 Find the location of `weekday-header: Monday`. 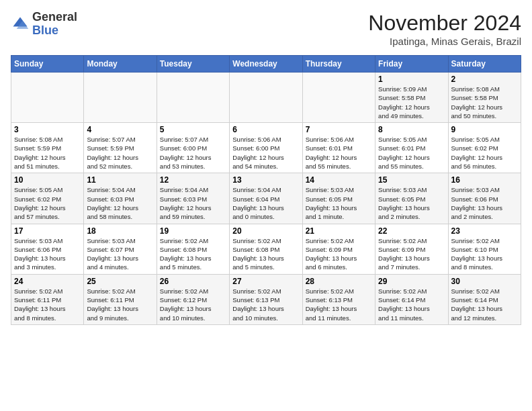

weekday-header: Monday is located at coordinates (120, 64).